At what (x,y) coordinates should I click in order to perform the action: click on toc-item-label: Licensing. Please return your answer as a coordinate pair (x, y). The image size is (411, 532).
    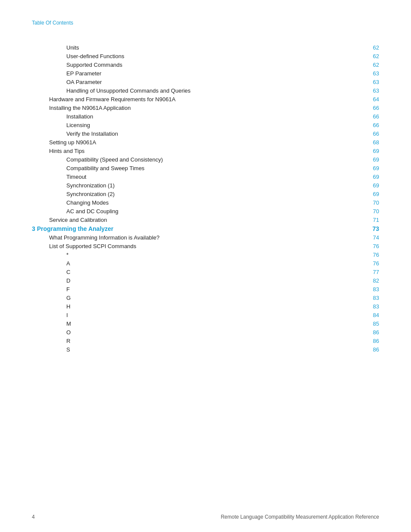
    Looking at the image, I should click on (197, 125).